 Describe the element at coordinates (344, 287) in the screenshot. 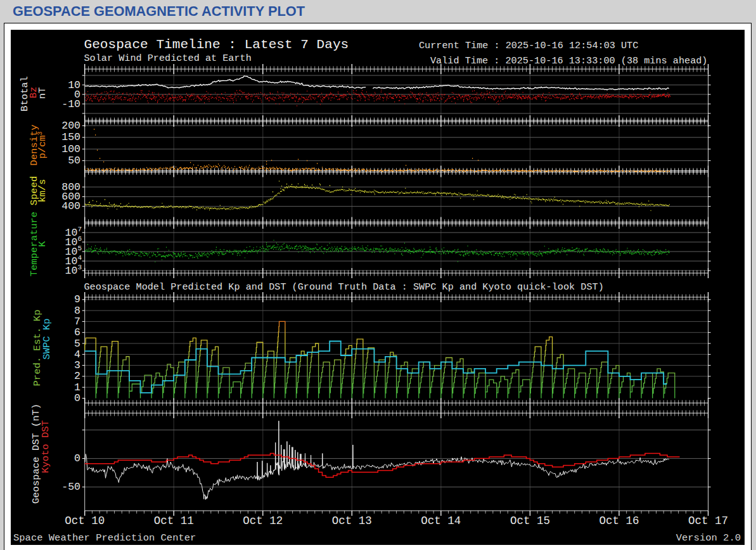

I see `svg-text:Geospace Model Predicted Kp an: Geospace Model Predicted Kp and DST (Gro…` at that location.